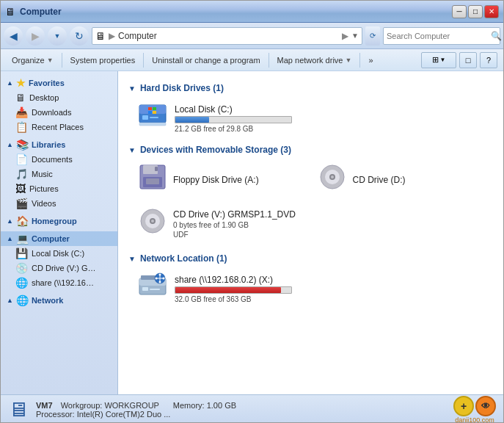 The image size is (504, 423). What do you see at coordinates (379, 180) in the screenshot?
I see `cd-d-info: CD Drive (D:)` at bounding box center [379, 180].